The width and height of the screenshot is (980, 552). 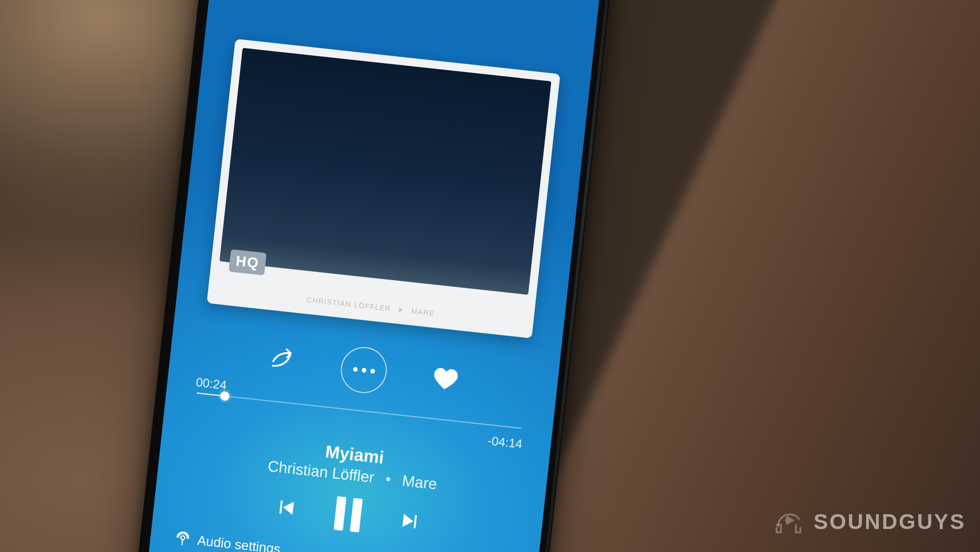 What do you see at coordinates (890, 522) in the screenshot?
I see `watermark-text: SOUNDGUYS` at bounding box center [890, 522].